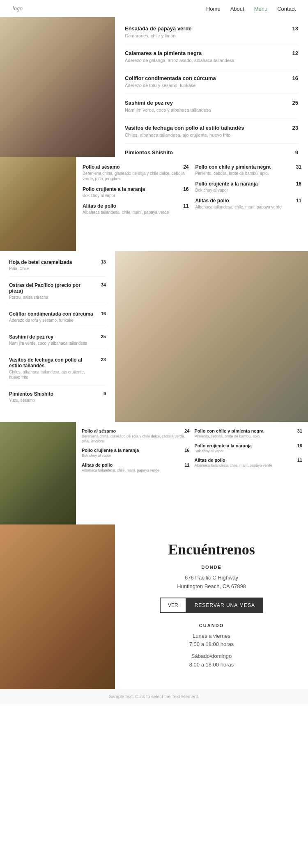 This screenshot has width=308, height=868. I want to click on menu-item: Calamares a la pimienta negra 12 Aderezo…, so click(211, 60).